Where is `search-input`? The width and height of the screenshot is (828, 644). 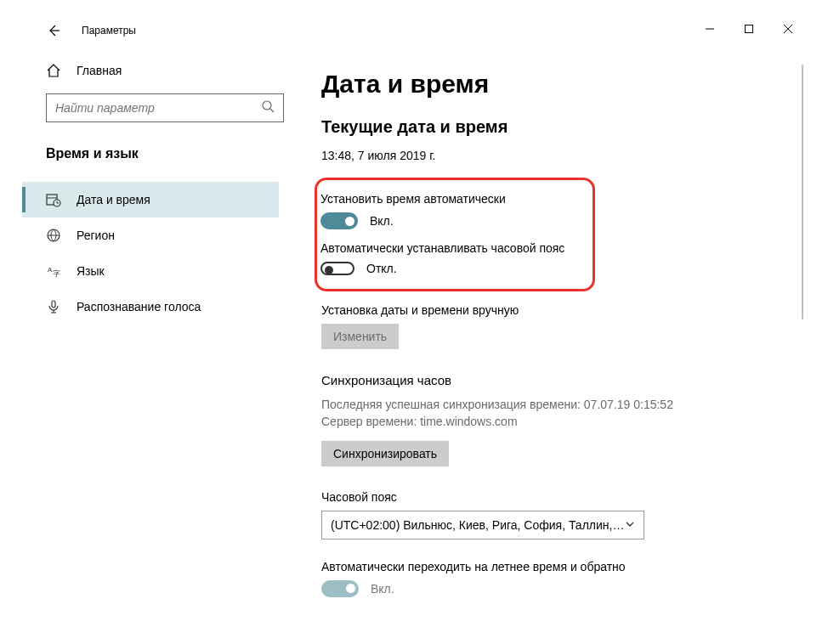 search-input is located at coordinates (158, 108).